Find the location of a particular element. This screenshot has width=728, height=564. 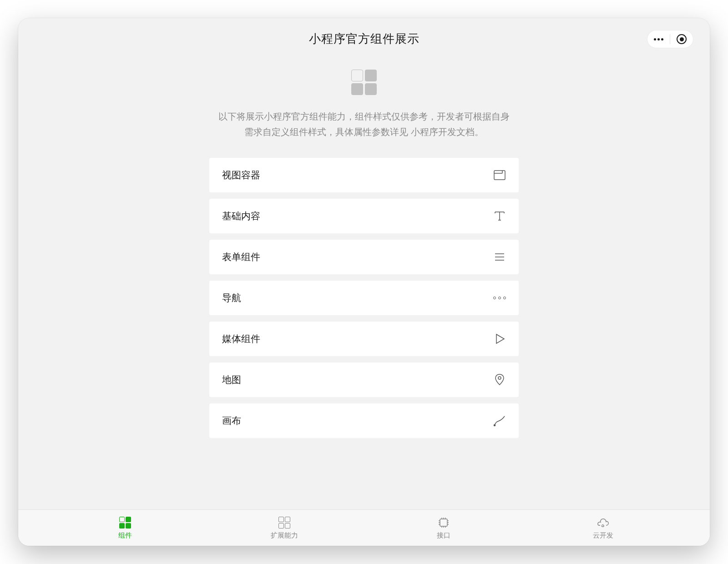

category-item-basic-content: 基础内容 is located at coordinates (364, 216).